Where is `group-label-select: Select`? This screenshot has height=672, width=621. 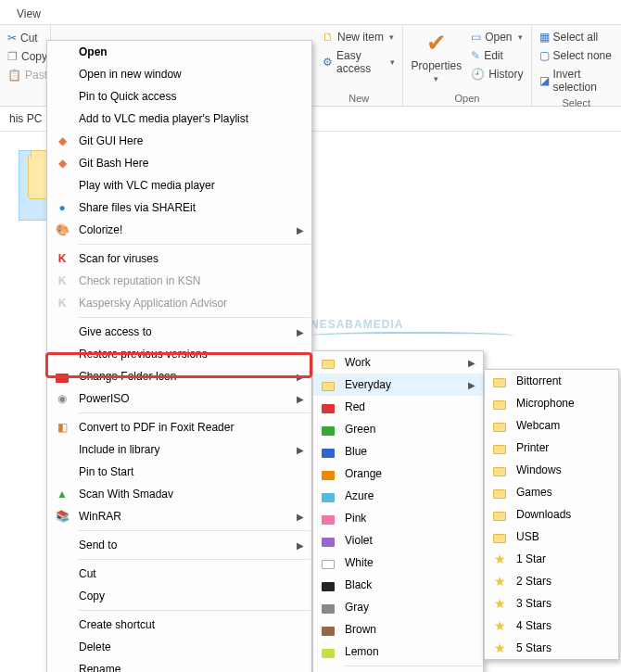
group-label-select: Select is located at coordinates (577, 102).